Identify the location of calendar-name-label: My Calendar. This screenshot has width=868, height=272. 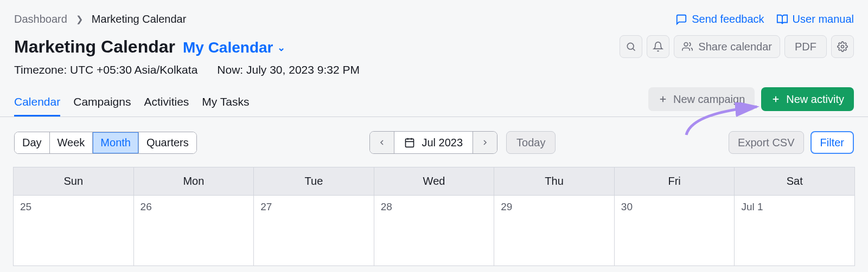
(228, 48).